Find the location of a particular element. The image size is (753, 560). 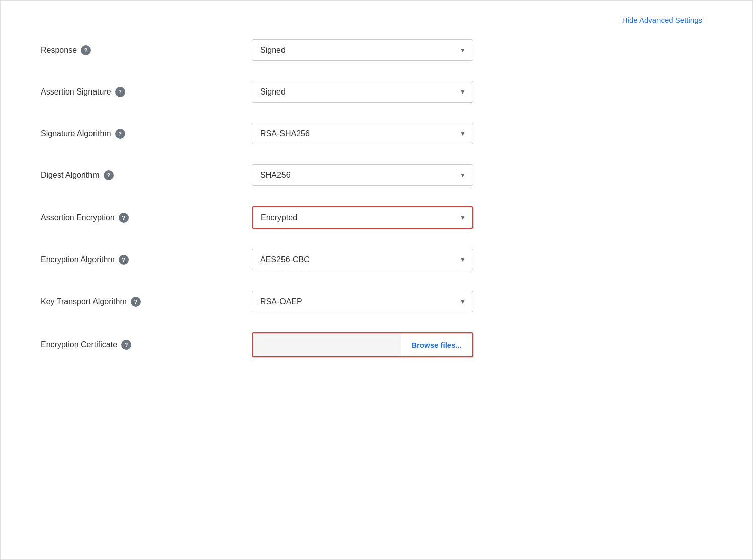

help-icon-response: ? is located at coordinates (86, 50).